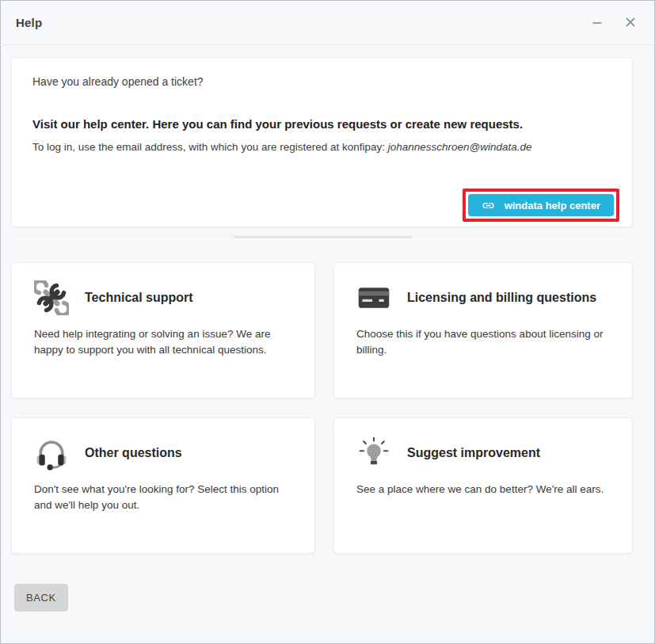  I want to click on ticket-login-hint: To log in, use the email address, with w…, so click(322, 147).